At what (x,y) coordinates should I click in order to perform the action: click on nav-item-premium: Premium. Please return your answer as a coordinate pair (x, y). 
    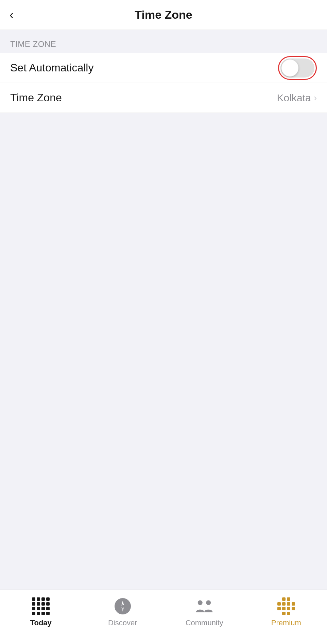
    Looking at the image, I should click on (286, 612).